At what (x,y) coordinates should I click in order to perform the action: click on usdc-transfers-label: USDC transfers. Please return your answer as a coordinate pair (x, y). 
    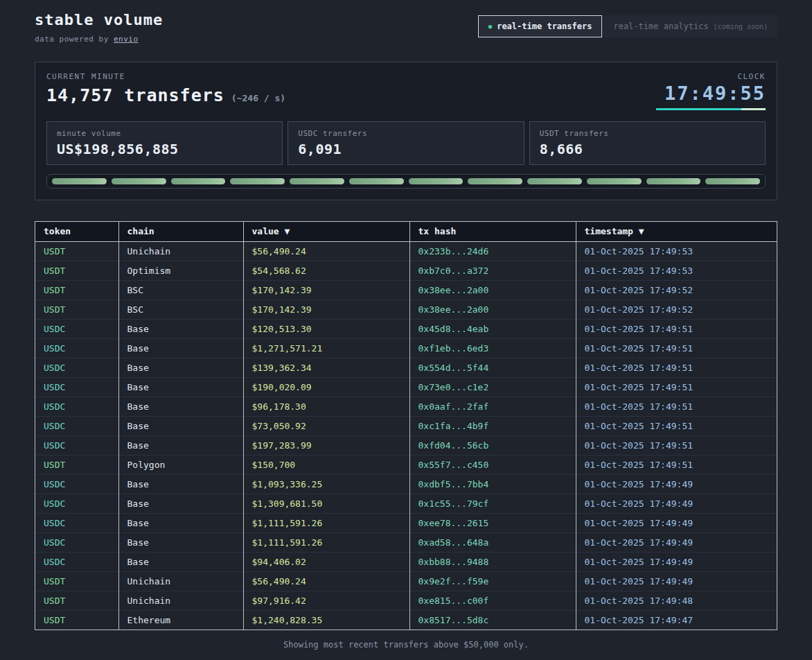
    Looking at the image, I should click on (406, 133).